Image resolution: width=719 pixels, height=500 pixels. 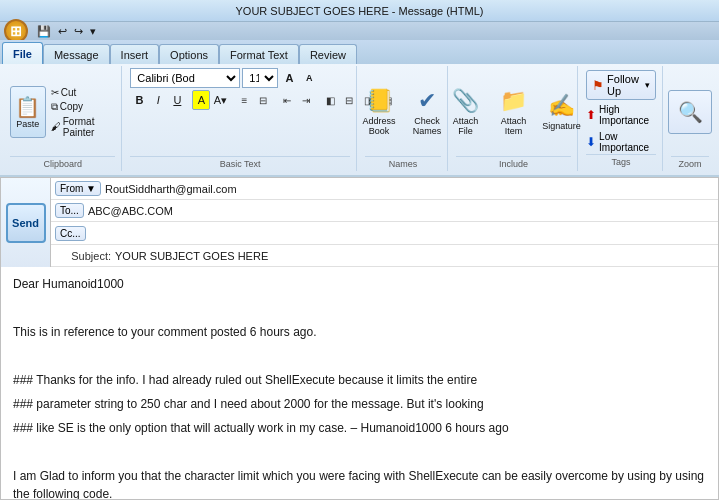 I want to click on paste-icon: 📋, so click(x=28, y=107).